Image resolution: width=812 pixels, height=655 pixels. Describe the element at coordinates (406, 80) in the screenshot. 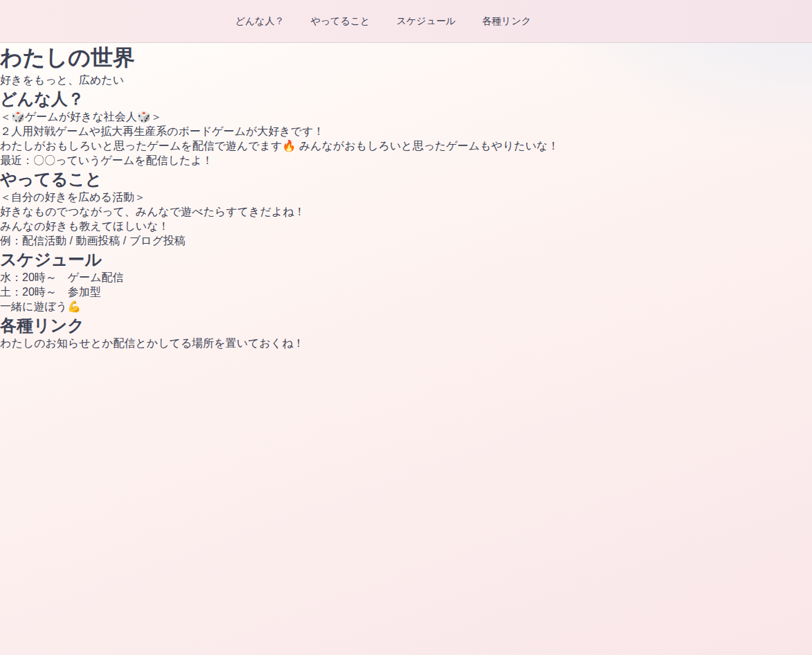

I see `page-subtitle: 好きをもっと、広めたい` at that location.